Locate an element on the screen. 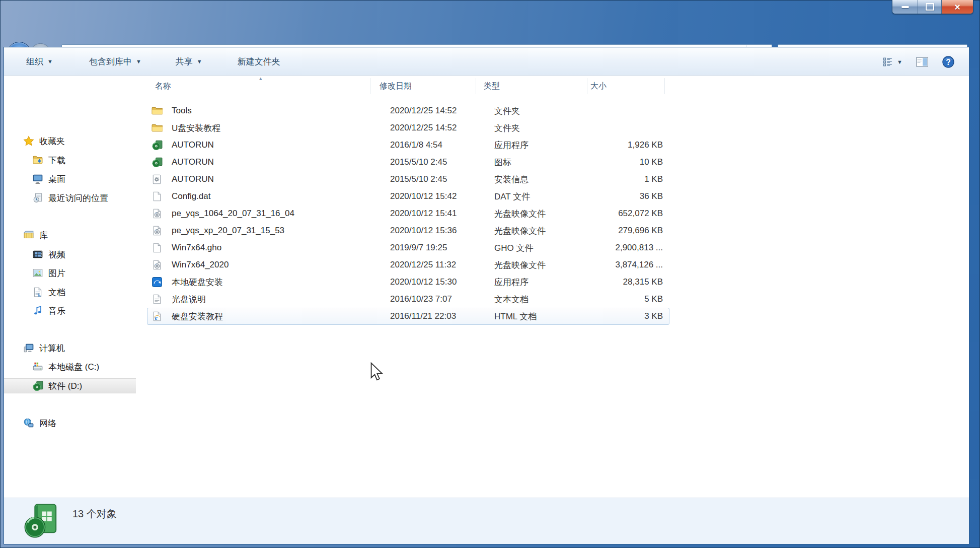 This screenshot has height=548, width=980. table-row: pe_yqs_1064_20_07_31_16_042020/10/12 15:… is located at coordinates (408, 214).